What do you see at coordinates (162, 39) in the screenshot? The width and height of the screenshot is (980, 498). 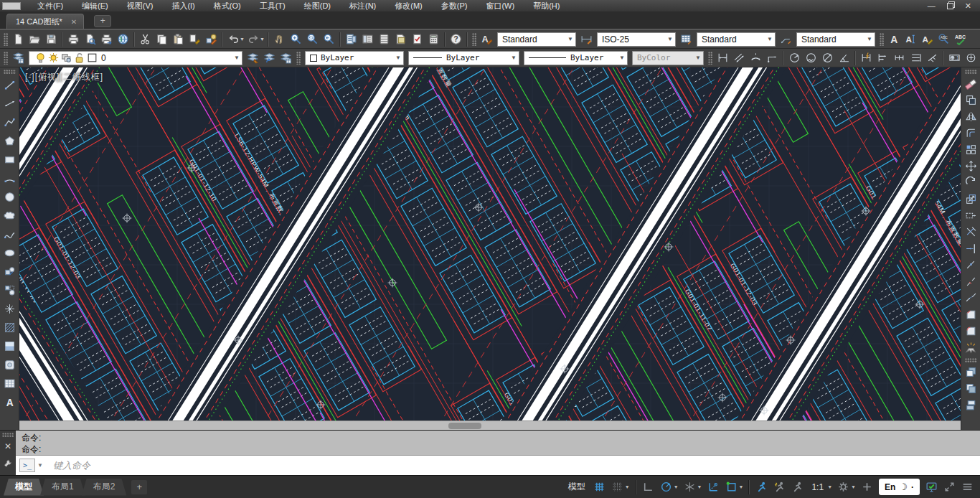 I see `copy-clipboard-icon` at bounding box center [162, 39].